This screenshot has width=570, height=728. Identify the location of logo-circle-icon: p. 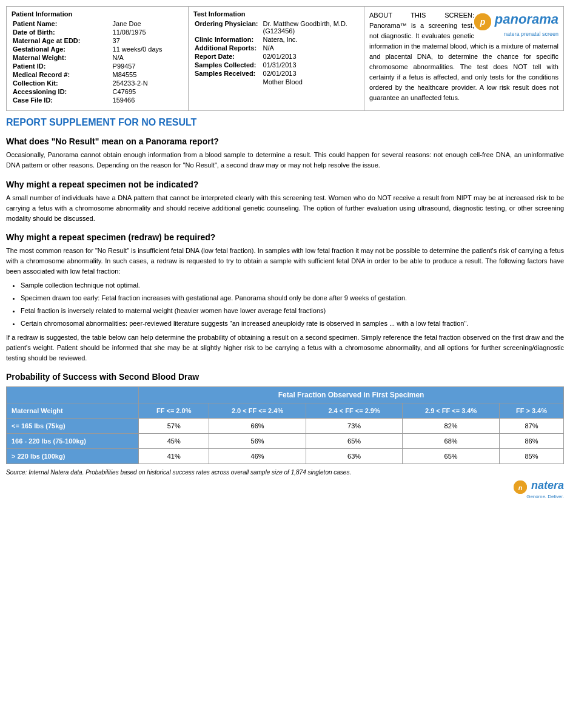
(483, 22).